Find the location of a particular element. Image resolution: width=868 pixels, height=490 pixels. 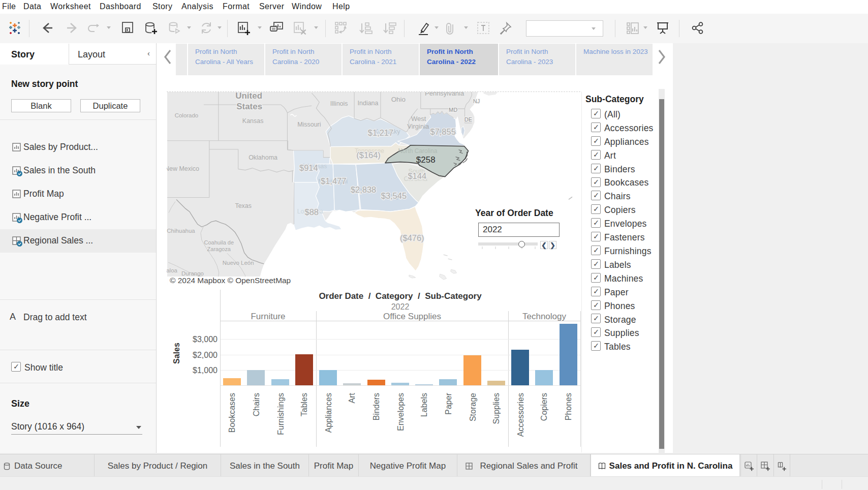

svg-text: $88 is located at coordinates (312, 212).